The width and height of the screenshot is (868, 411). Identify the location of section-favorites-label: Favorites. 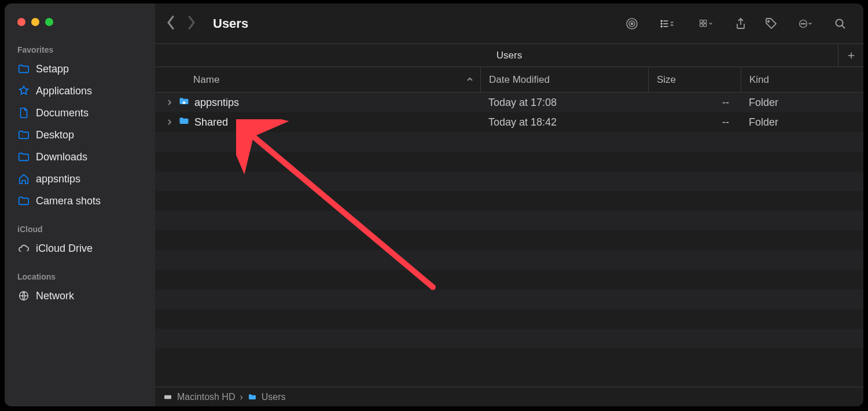
(80, 45).